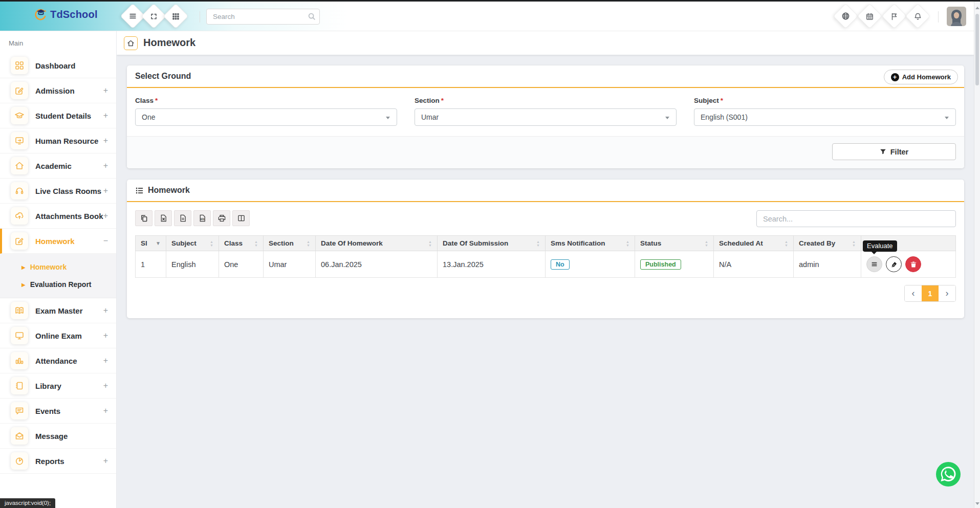 This screenshot has width=980, height=508. I want to click on sidebar-item-events: Events +, so click(58, 411).